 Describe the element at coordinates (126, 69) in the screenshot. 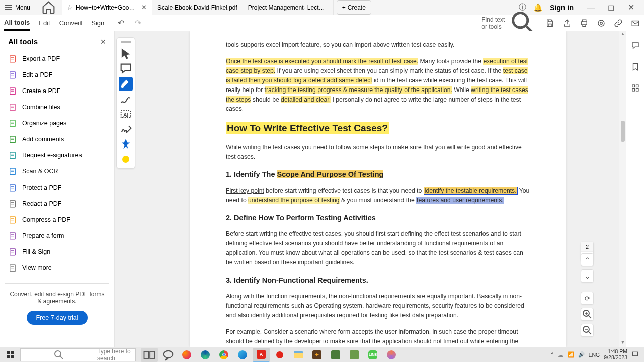

I see `comment-icon` at that location.